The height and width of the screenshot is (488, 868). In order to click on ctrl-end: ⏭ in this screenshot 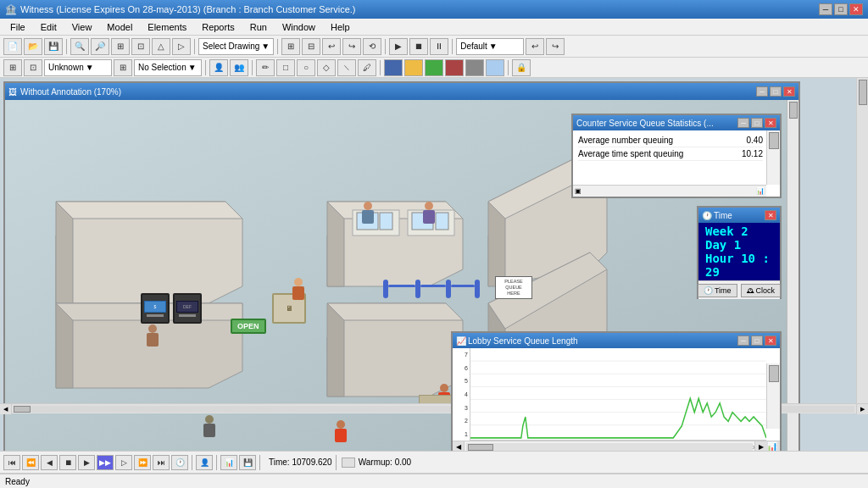, I will do `click(161, 463)`.